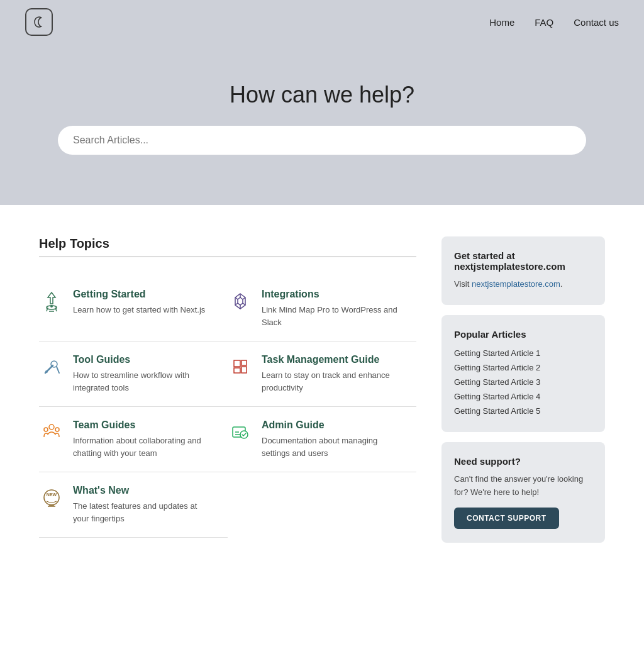 The image size is (644, 666). I want to click on whats-new-text: What's New The latest features and updat…, so click(144, 504).